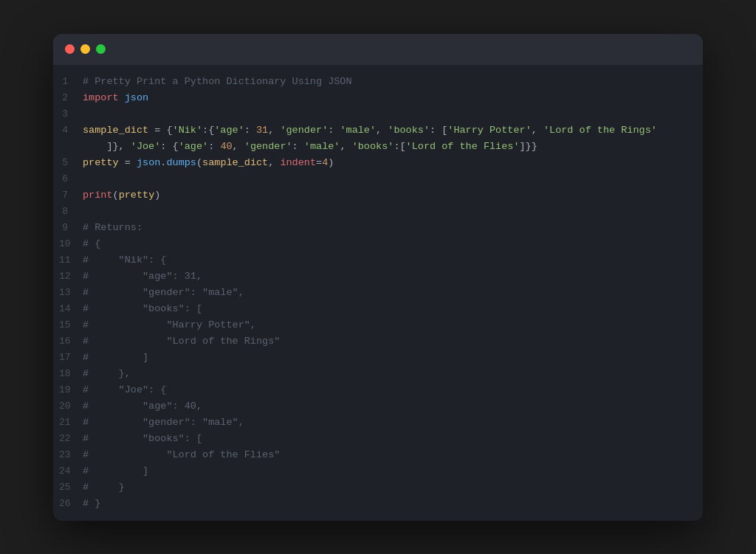 The width and height of the screenshot is (756, 554). Describe the element at coordinates (378, 390) in the screenshot. I see `line-19: 19 # "Joe": {` at that location.